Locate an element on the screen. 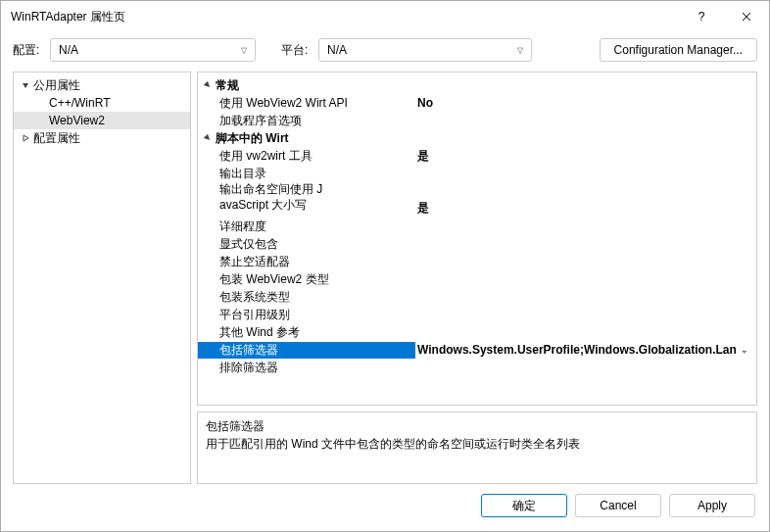  platform-label: 平台: is located at coordinates (296, 51).